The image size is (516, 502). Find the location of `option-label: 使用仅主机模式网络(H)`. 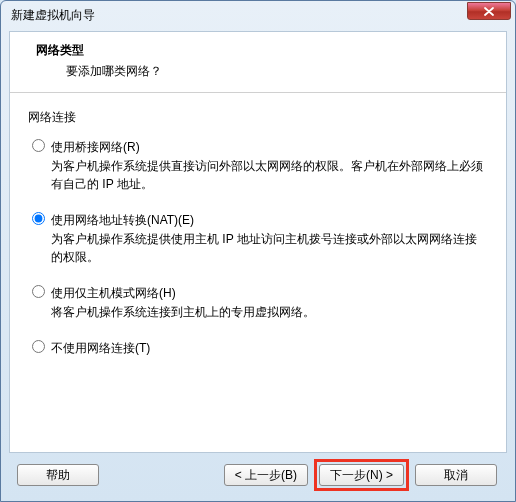

option-label: 使用仅主机模式网络(H) is located at coordinates (270, 293).